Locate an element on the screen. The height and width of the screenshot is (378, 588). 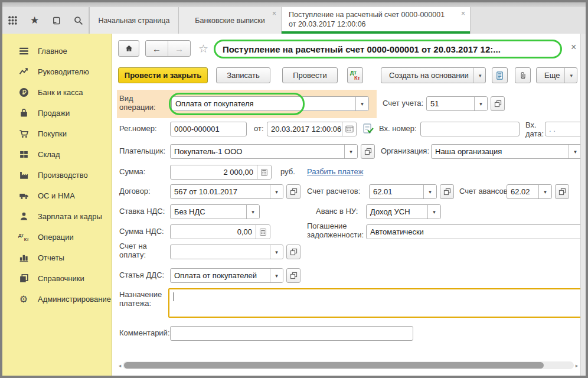
debt-repayment-label: Погашение задолженности: is located at coordinates (337, 230).